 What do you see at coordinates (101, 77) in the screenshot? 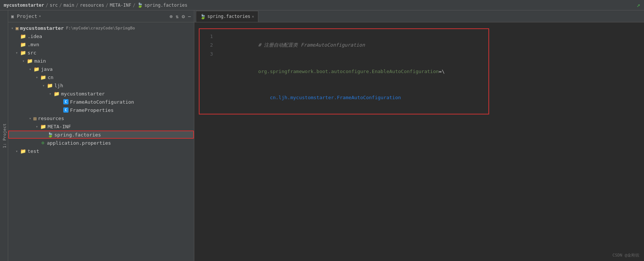
I see `tree-item-cn: ▾ 📁 cn` at bounding box center [101, 77].